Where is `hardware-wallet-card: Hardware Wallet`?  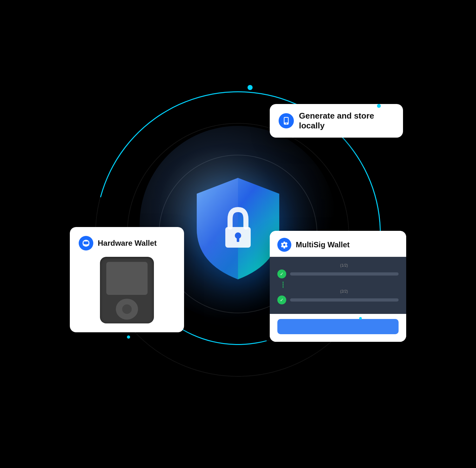
hardware-wallet-card: Hardware Wallet is located at coordinates (127, 280).